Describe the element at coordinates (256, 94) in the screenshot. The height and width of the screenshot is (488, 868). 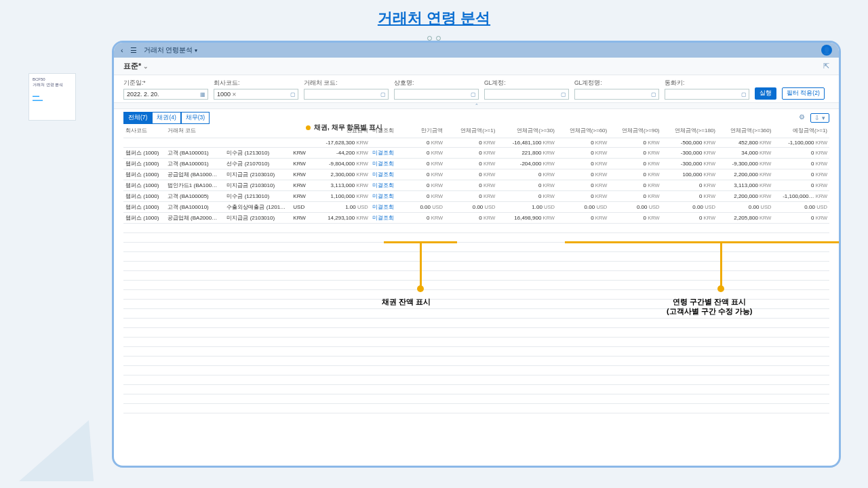
I see `company-input: 1000✕▢` at that location.